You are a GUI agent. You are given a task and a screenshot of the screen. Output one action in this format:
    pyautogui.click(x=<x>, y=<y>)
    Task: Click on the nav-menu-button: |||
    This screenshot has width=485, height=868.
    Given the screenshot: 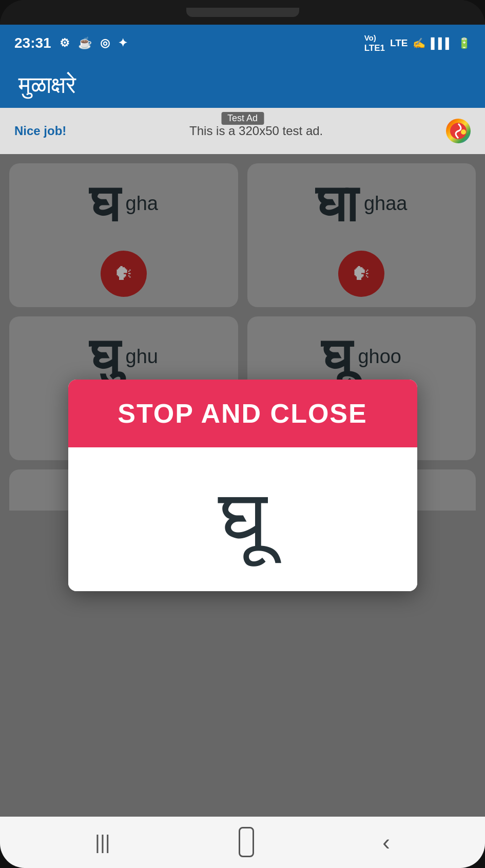 What is the action you would take?
    pyautogui.click(x=103, y=842)
    